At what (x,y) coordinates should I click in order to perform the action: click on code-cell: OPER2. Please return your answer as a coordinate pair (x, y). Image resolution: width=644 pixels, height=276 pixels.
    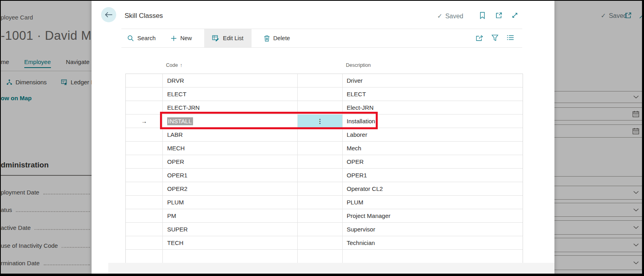
    Looking at the image, I should click on (230, 189).